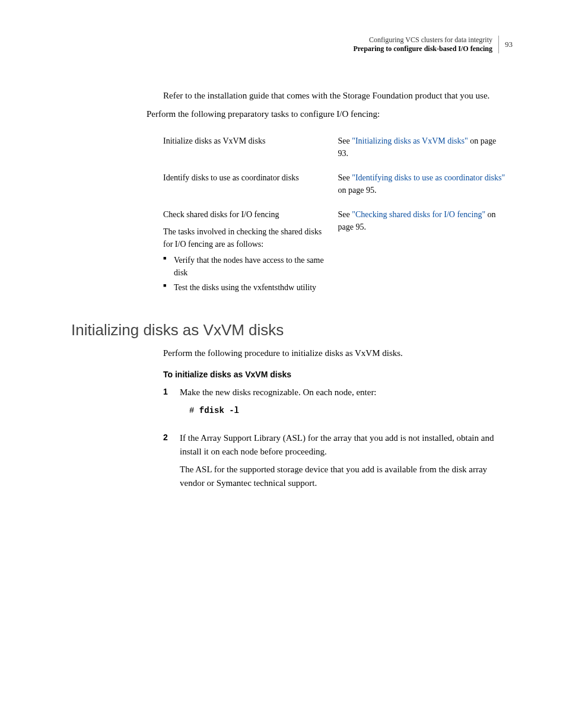 The height and width of the screenshot is (728, 566). I want to click on link-init-disks: "Initializing disks as VxVM disks", so click(410, 141).